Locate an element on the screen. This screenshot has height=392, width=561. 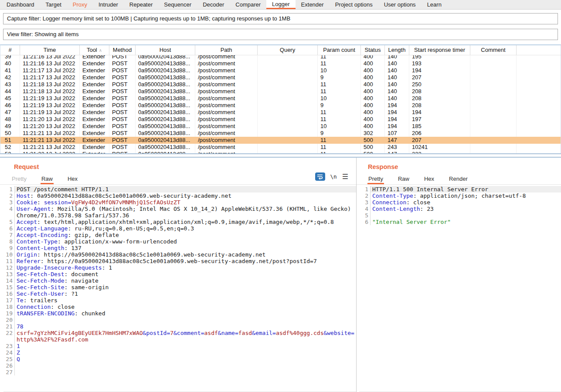
menu-tab-dashboard: Dashboard is located at coordinates (20, 4).